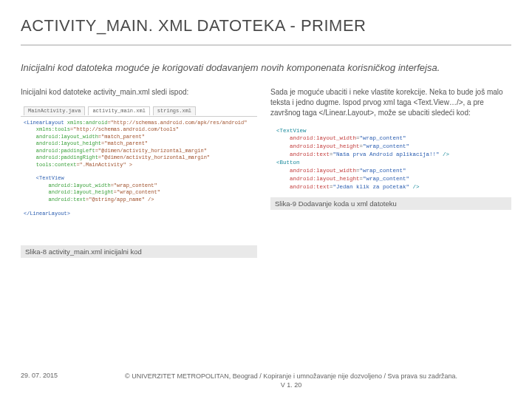  I want to click on code-snippet-right: <TextView android:layout_width="wrap_con…, so click(391, 158).